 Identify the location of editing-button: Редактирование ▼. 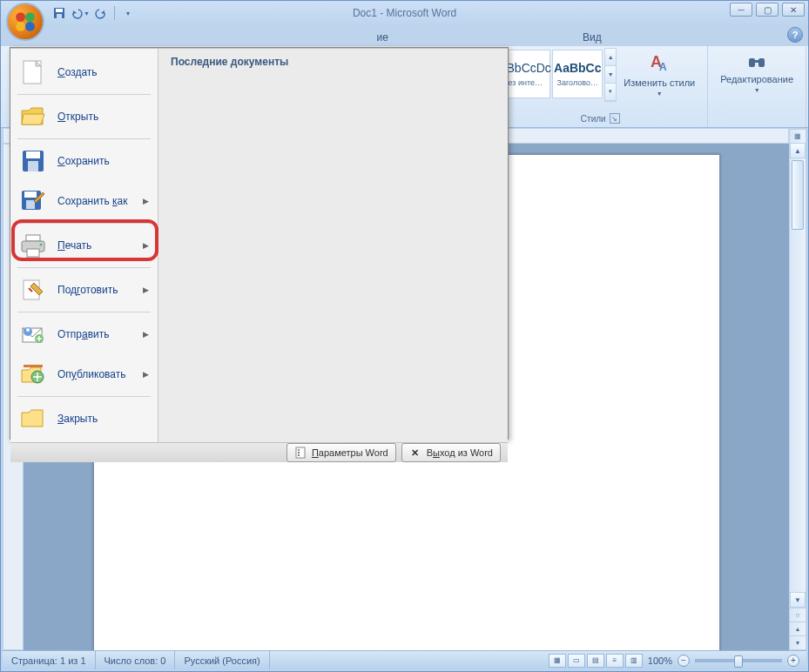
(757, 73).